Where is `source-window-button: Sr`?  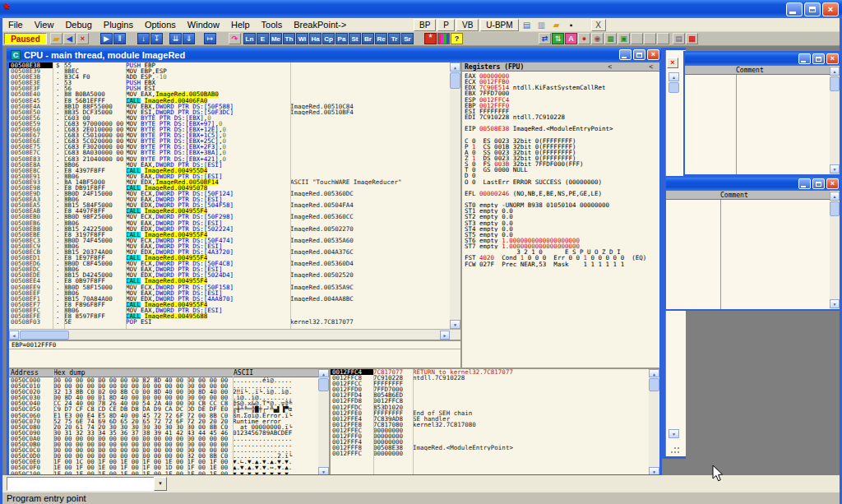
source-window-button: Sr is located at coordinates (408, 39).